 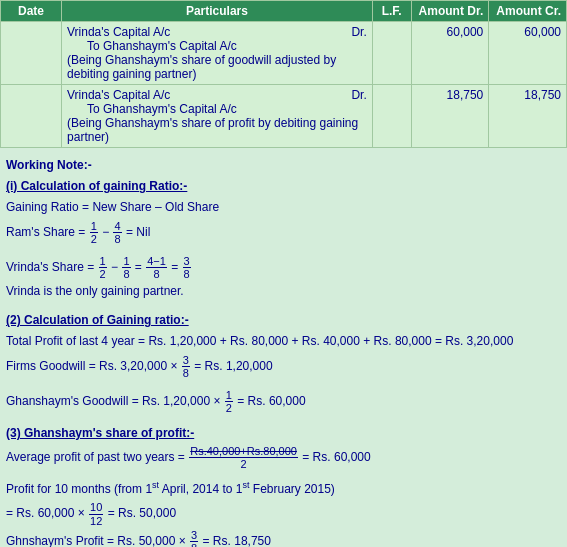 I want to click on rams-share-label: Ram's Share =, so click(x=46, y=231).